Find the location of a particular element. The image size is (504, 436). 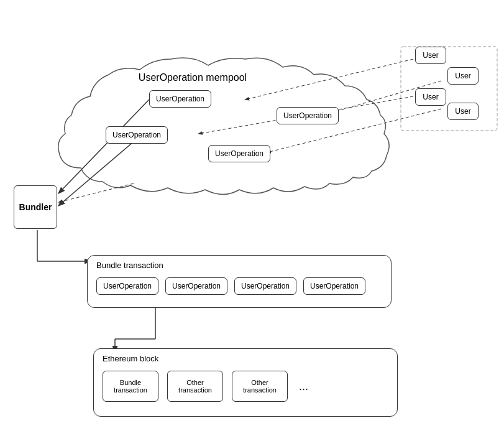

eth-other-tx1: Other transaction is located at coordinates (195, 386).